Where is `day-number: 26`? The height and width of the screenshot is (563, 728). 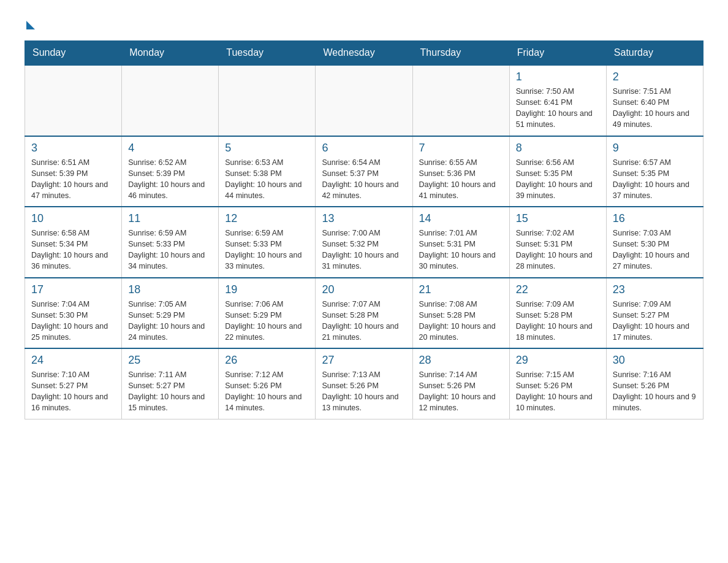
day-number: 26 is located at coordinates (267, 361).